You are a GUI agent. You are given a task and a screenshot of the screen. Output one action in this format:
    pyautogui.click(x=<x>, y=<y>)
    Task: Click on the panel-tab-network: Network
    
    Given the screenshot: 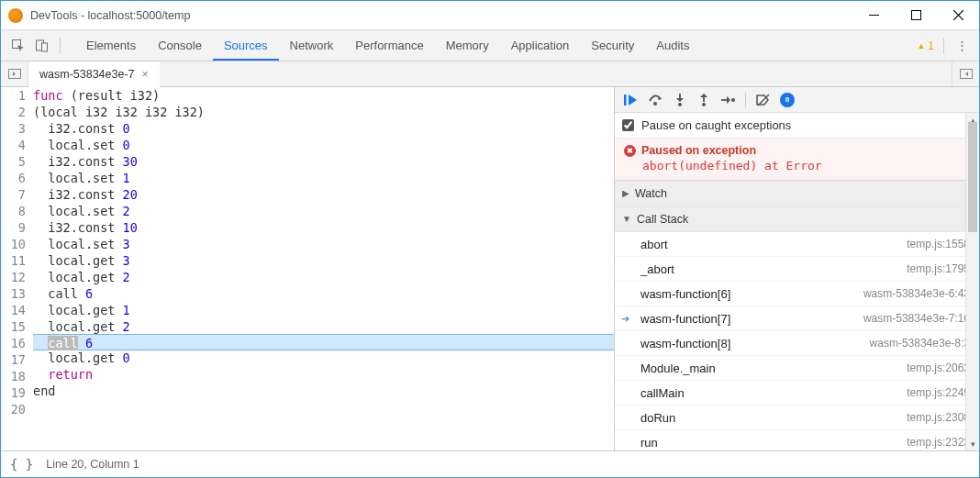 What is the action you would take?
    pyautogui.click(x=312, y=46)
    